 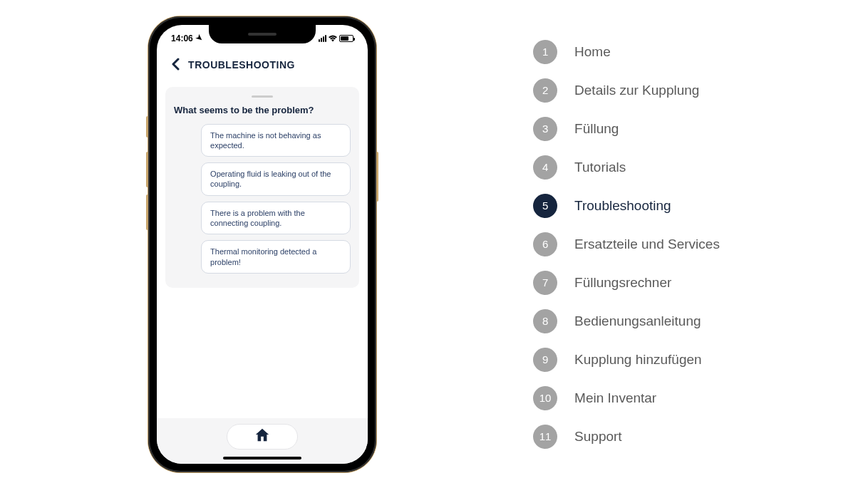 I want to click on page-title: TROUBLESHOOTING, so click(x=242, y=65).